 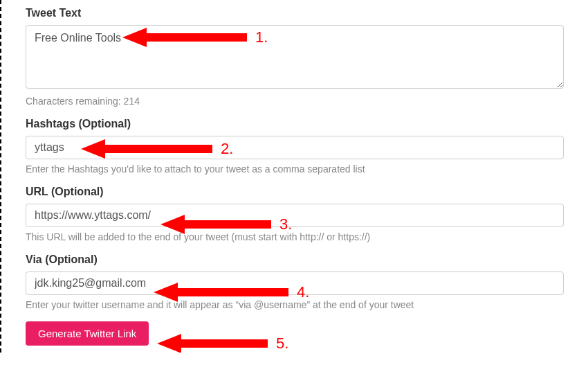 I want to click on hashtags-input, so click(x=295, y=148).